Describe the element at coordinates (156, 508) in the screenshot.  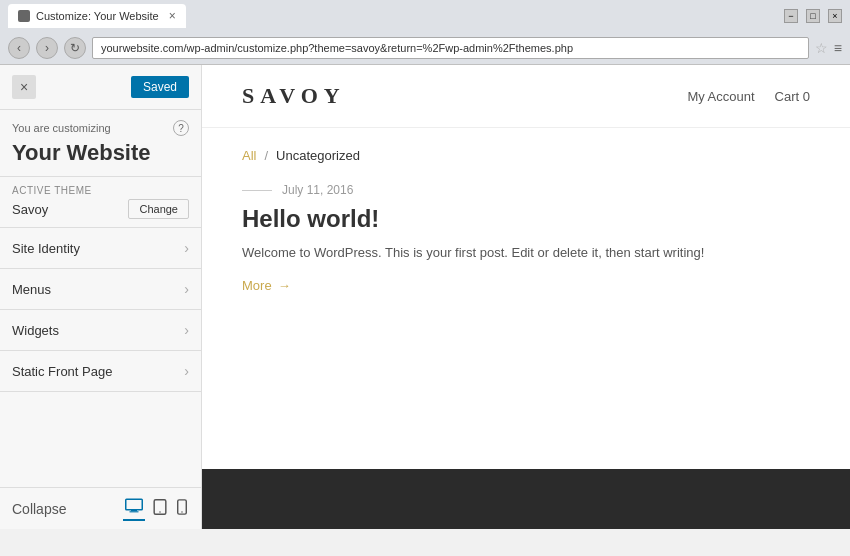
I see `device-icons` at that location.